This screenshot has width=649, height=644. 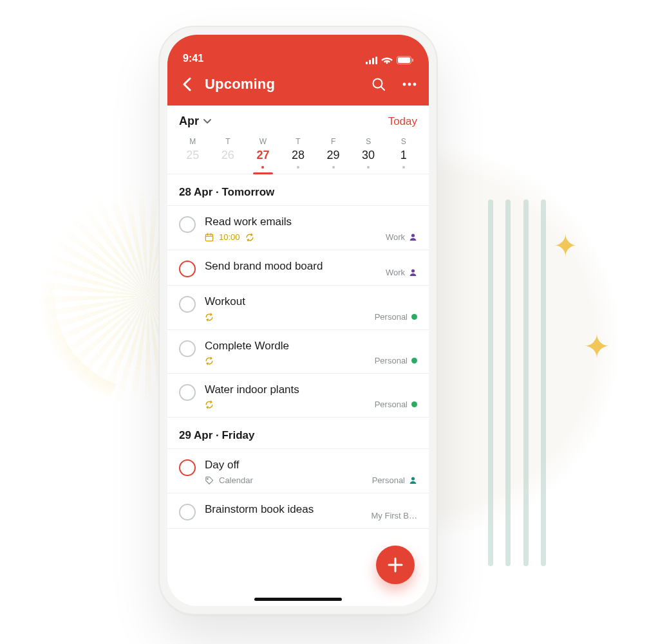 What do you see at coordinates (403, 122) in the screenshot?
I see `today-button: Today` at bounding box center [403, 122].